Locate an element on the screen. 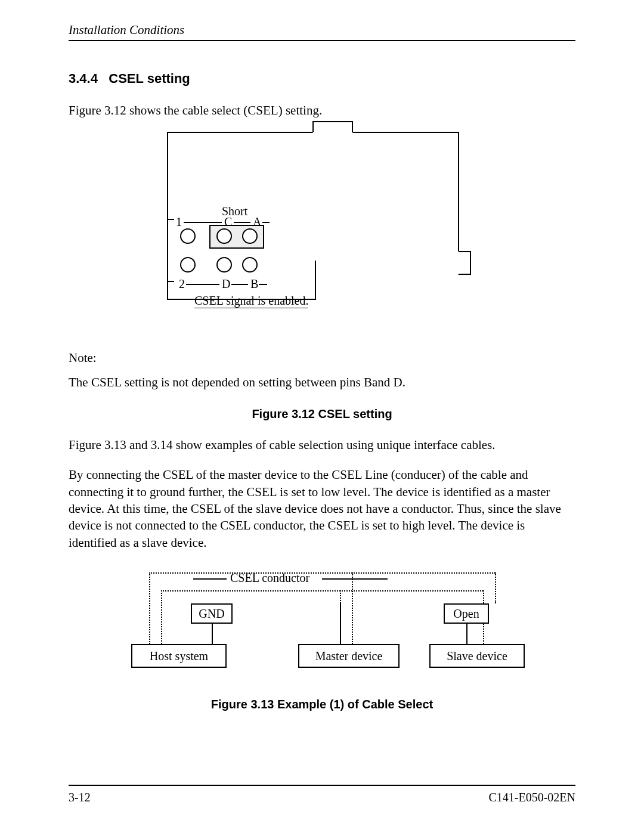 The image size is (644, 833). host-system-label: Host system is located at coordinates (179, 656).